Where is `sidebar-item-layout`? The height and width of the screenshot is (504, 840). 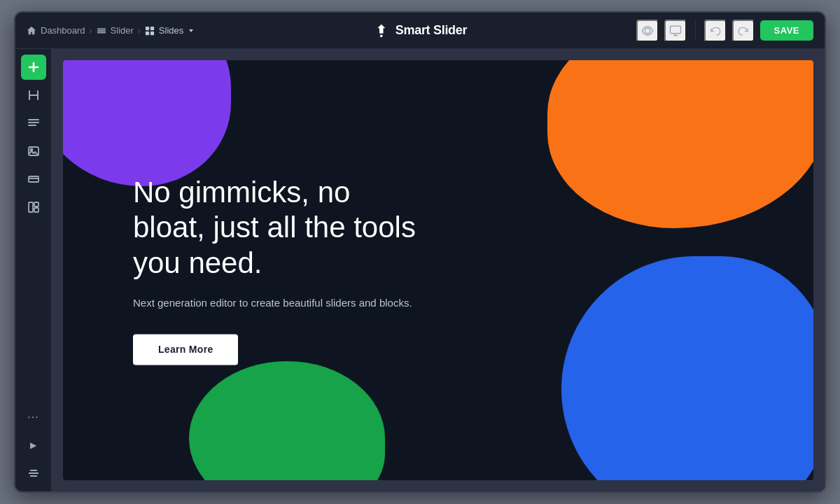
sidebar-item-layout is located at coordinates (34, 207).